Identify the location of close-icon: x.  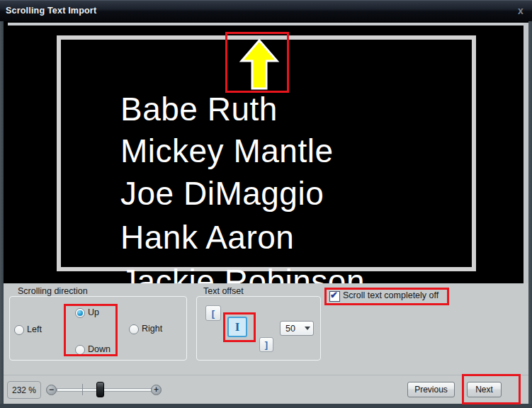
(521, 11).